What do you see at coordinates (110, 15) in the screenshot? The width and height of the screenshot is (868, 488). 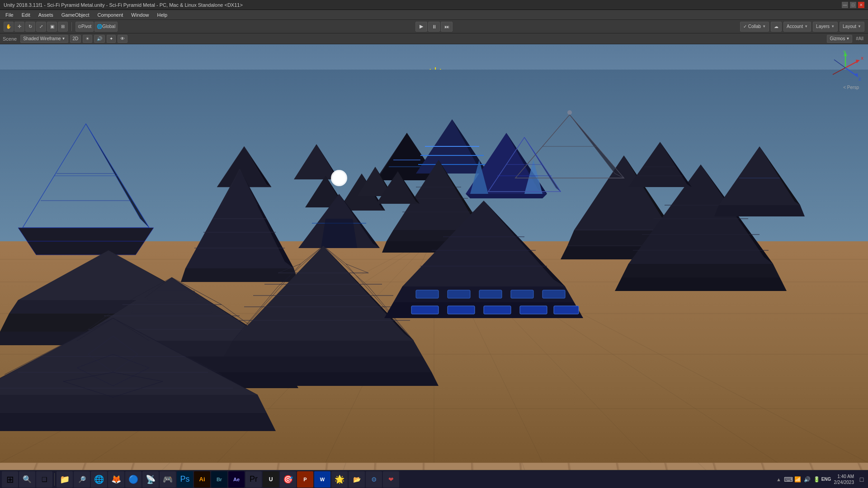 I see `menu-component: Component` at bounding box center [110, 15].